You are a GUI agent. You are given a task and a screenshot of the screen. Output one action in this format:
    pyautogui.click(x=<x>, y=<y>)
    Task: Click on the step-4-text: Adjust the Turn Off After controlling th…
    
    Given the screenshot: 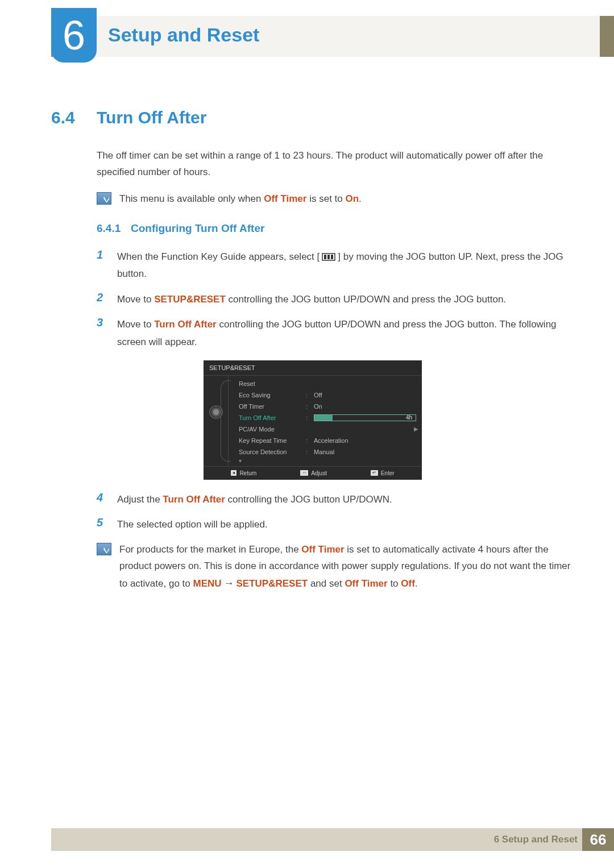 What is the action you would take?
    pyautogui.click(x=255, y=500)
    